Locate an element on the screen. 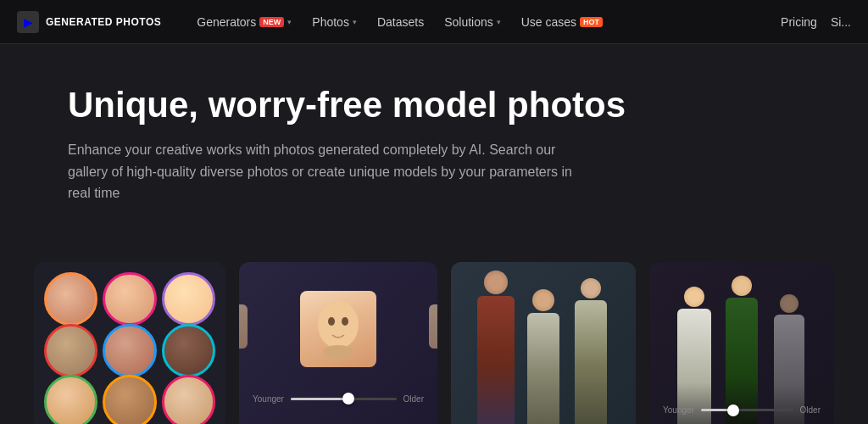 This screenshot has width=868, height=424. nav-item-photos: Photos ▾ is located at coordinates (334, 22).